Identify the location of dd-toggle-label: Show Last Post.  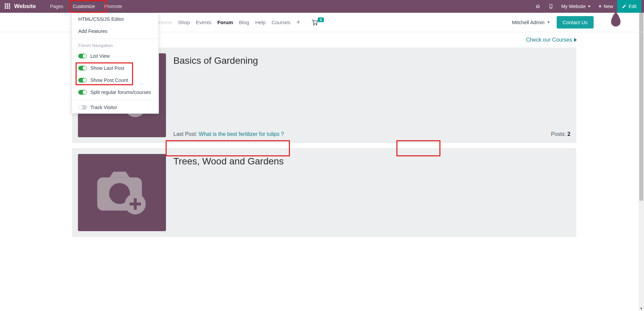
(108, 68).